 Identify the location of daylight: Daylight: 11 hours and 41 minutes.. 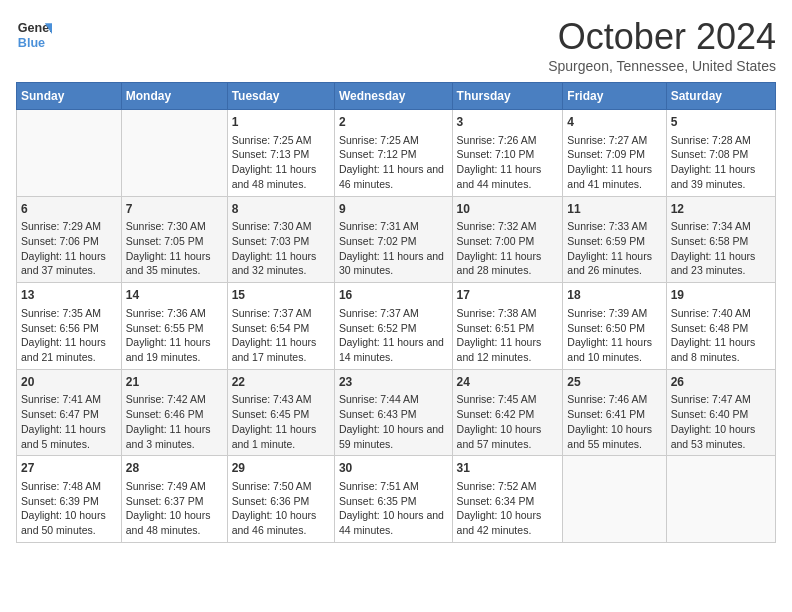
(610, 176).